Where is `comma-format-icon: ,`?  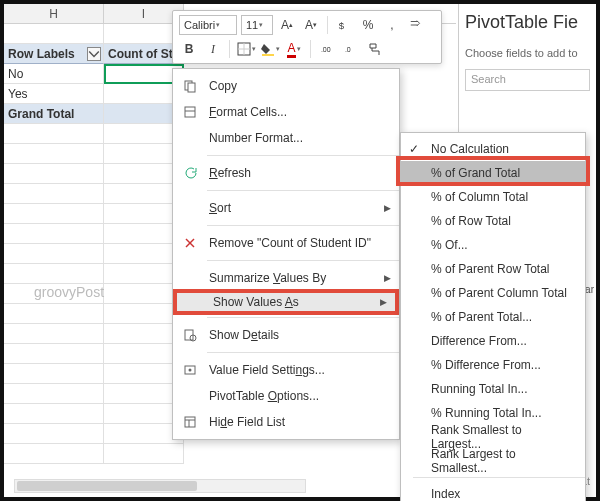 comma-format-icon: , is located at coordinates (392, 25).